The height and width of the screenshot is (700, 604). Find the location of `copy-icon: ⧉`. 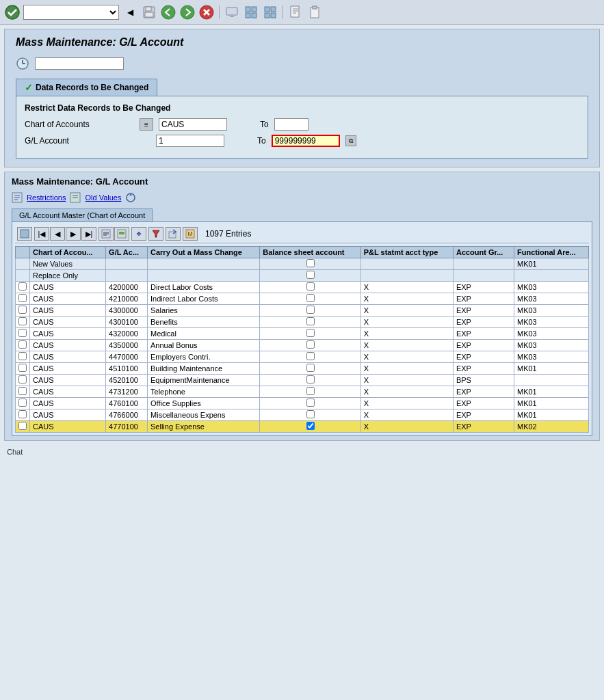

copy-icon: ⧉ is located at coordinates (351, 141).